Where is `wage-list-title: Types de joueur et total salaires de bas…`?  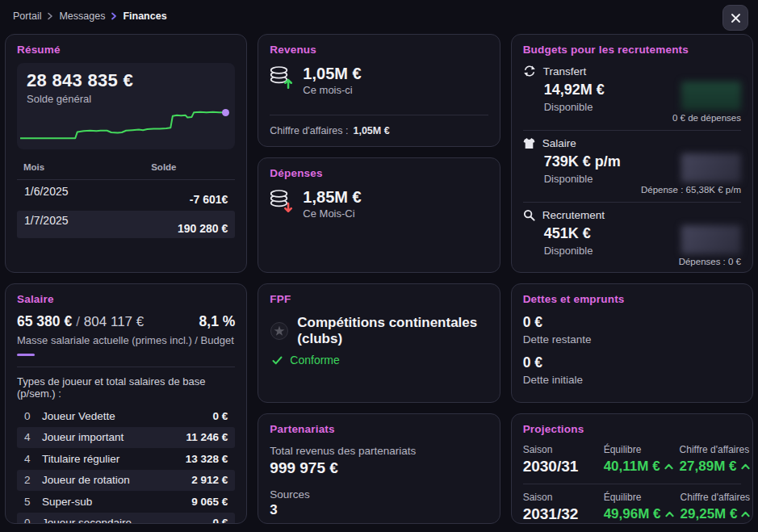
wage-list-title: Types de joueur et total salaires de bas… is located at coordinates (126, 387).